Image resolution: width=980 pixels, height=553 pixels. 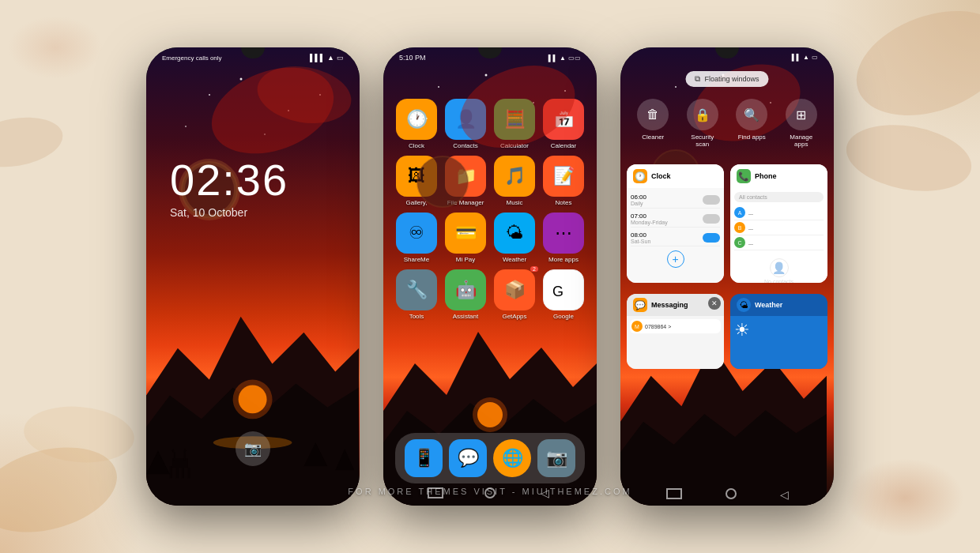 What do you see at coordinates (815, 57) in the screenshot?
I see `battery-icon-3: ▭` at bounding box center [815, 57].